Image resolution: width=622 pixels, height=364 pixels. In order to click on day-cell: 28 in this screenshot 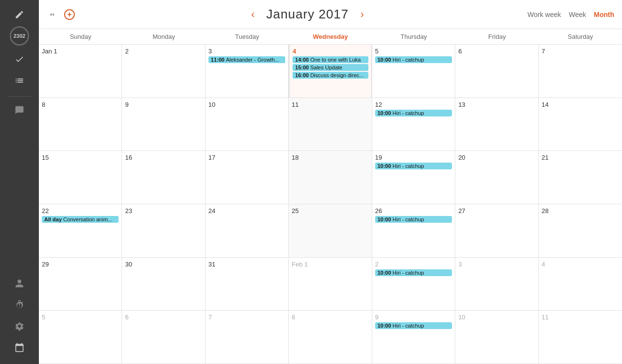, I will do `click(580, 231)`.